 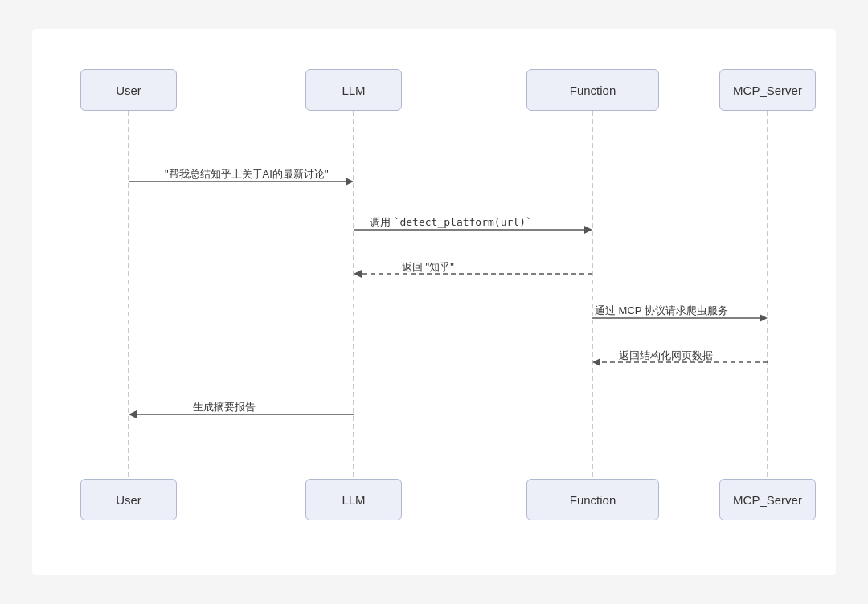 I want to click on msg2-label: 调用 `detect_platform(url)`, so click(x=451, y=222).